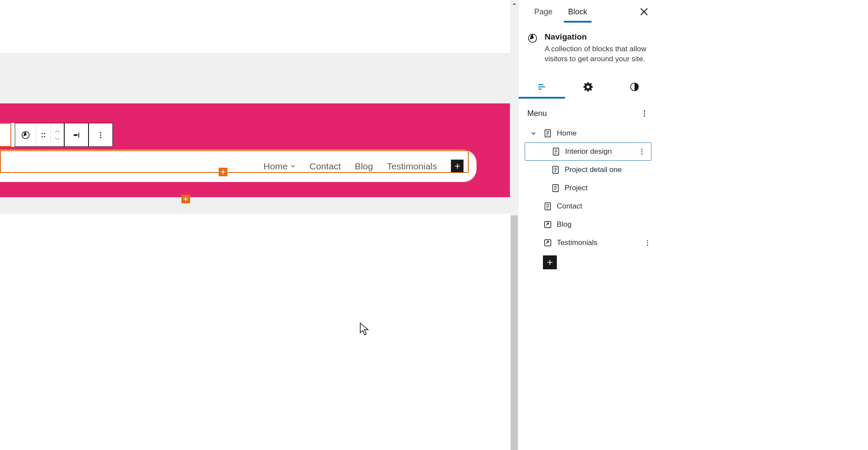 The height and width of the screenshot is (450, 868). I want to click on list-view-tab, so click(542, 87).